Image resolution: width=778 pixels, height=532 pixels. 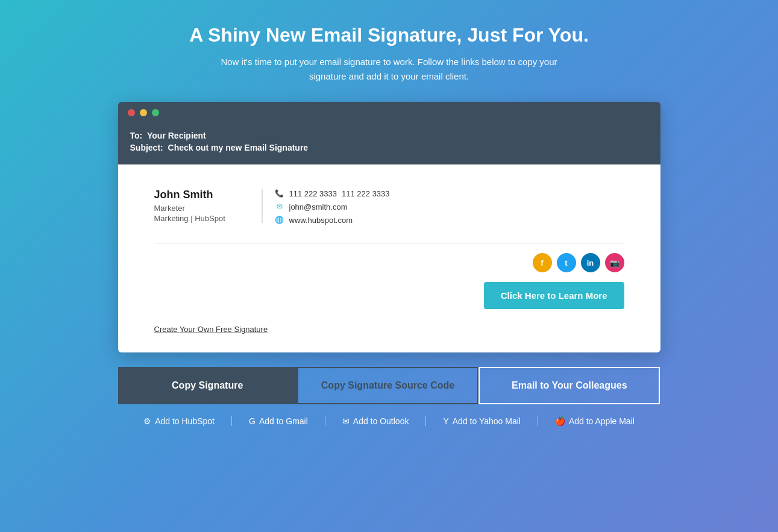 What do you see at coordinates (252, 421) in the screenshot?
I see `gmail-icon: G` at bounding box center [252, 421].